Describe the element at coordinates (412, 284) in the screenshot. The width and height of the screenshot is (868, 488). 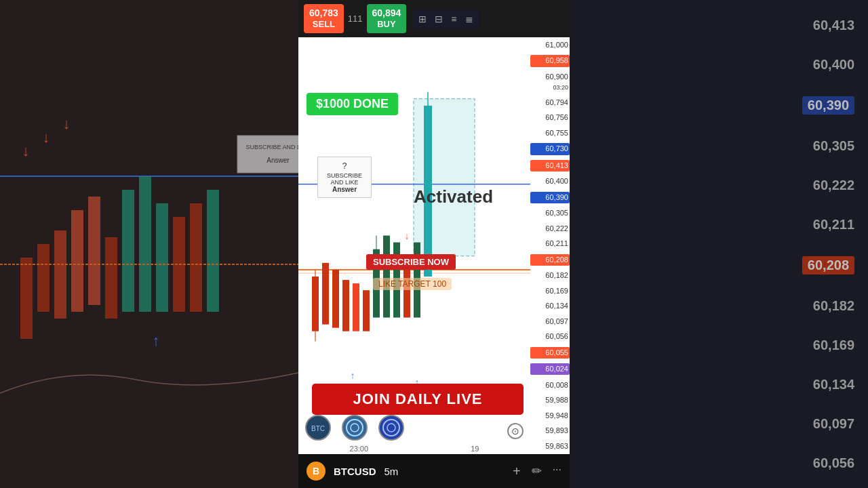
I see `like-target-banner: LIKE TARGET 100` at that location.